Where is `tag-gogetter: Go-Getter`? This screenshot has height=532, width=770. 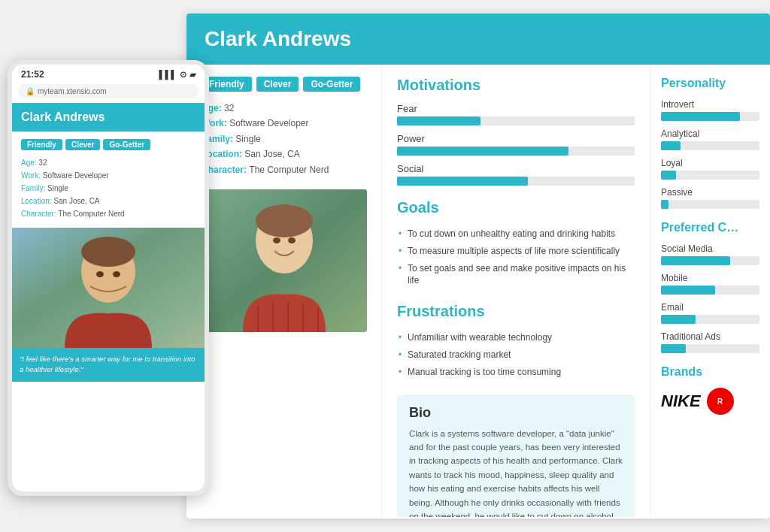 tag-gogetter: Go-Getter is located at coordinates (332, 84).